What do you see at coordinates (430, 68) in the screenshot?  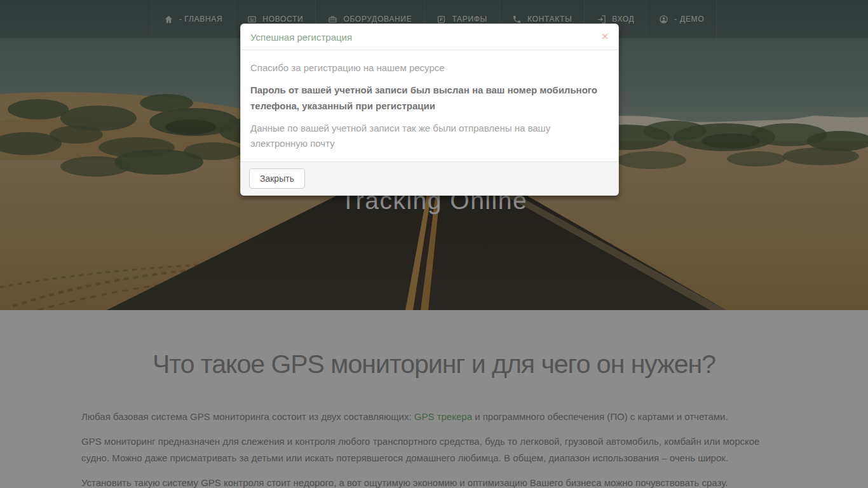 I see `modal-text-thanks: Спасибо за регистрацию на нашем ресурсе` at bounding box center [430, 68].